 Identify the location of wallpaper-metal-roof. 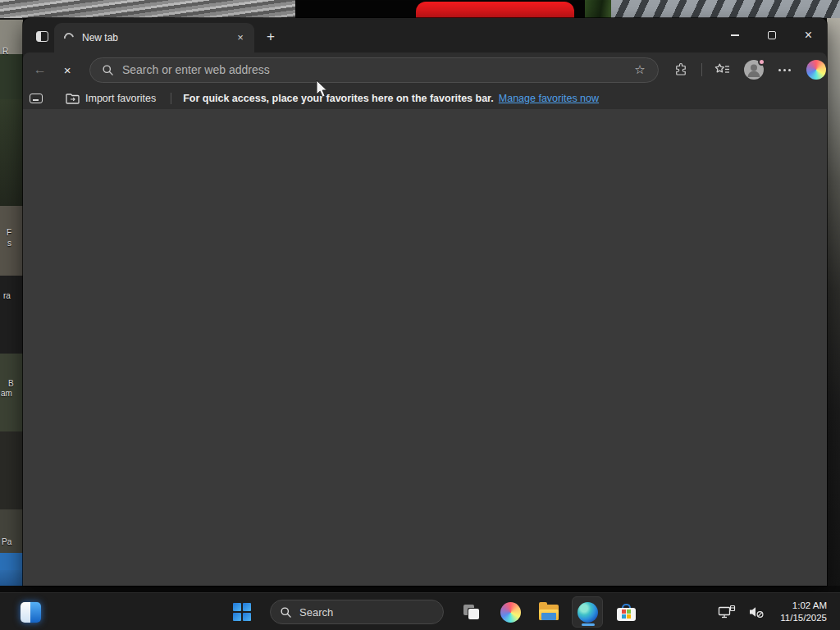
(148, 9).